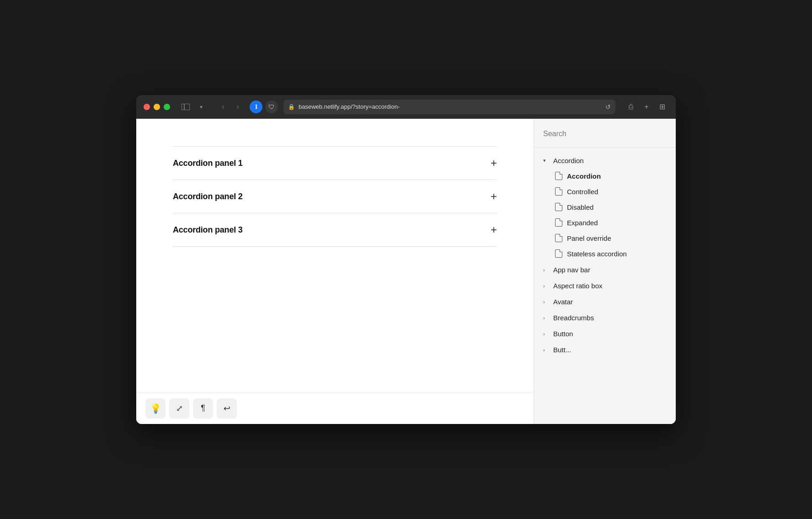 This screenshot has width=812, height=519. What do you see at coordinates (605, 271) in the screenshot?
I see `sidebar: ▾ Accordion Accordion Controlled Disable…` at bounding box center [605, 271].